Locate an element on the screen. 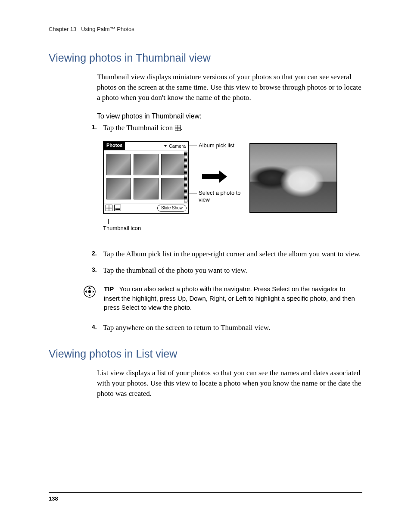 The height and width of the screenshot is (532, 411). palm-screen-mock: Photos Camera Slide Show is located at coordinates (146, 177).